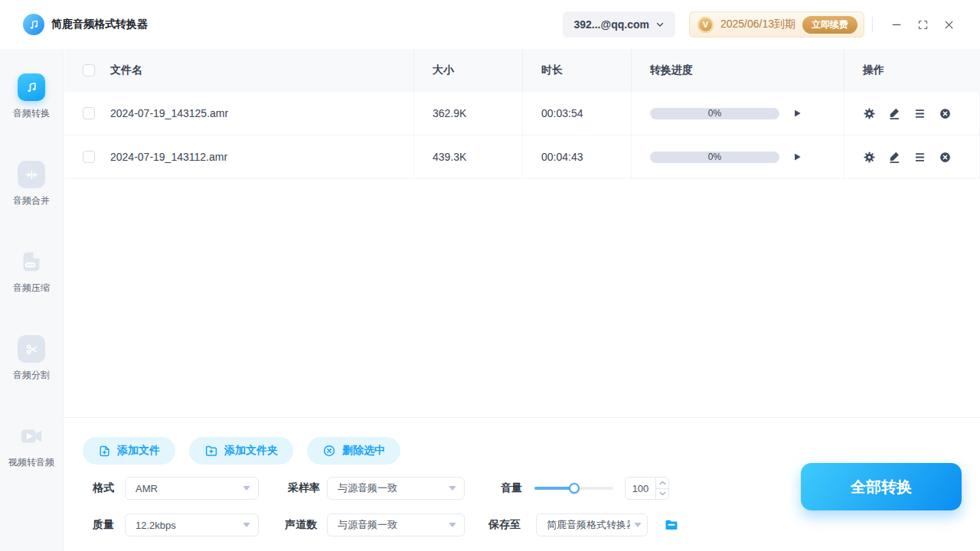 This screenshot has height=551, width=980. I want to click on sidebar-item-label: 视频转音频, so click(31, 462).